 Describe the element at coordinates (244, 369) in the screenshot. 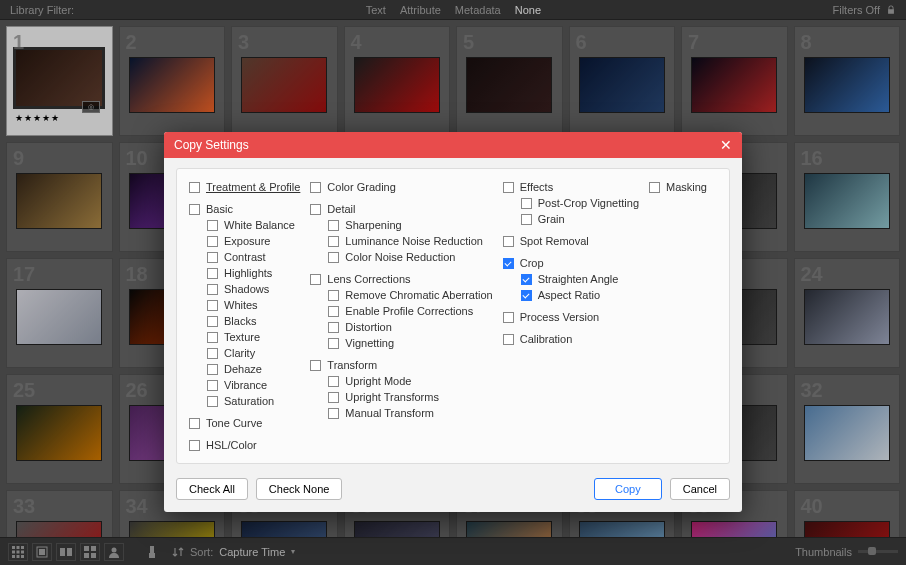

I see `setting-row: Dehaze` at that location.